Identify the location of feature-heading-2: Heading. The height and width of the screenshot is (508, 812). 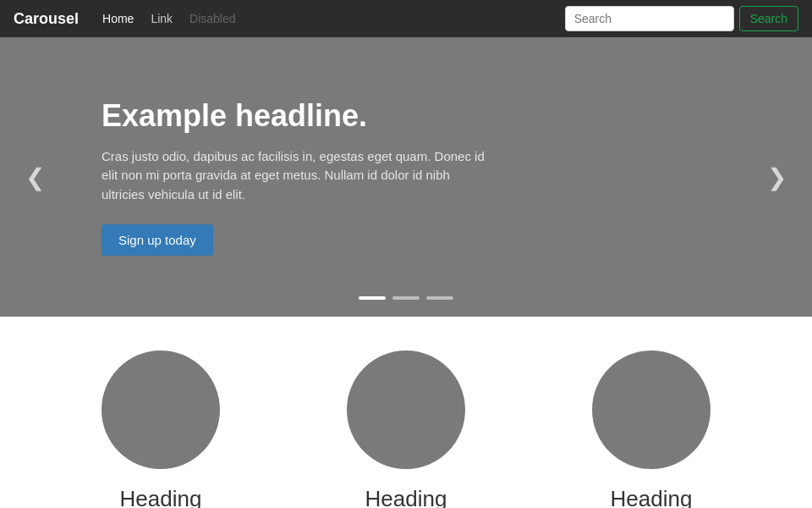
(406, 497).